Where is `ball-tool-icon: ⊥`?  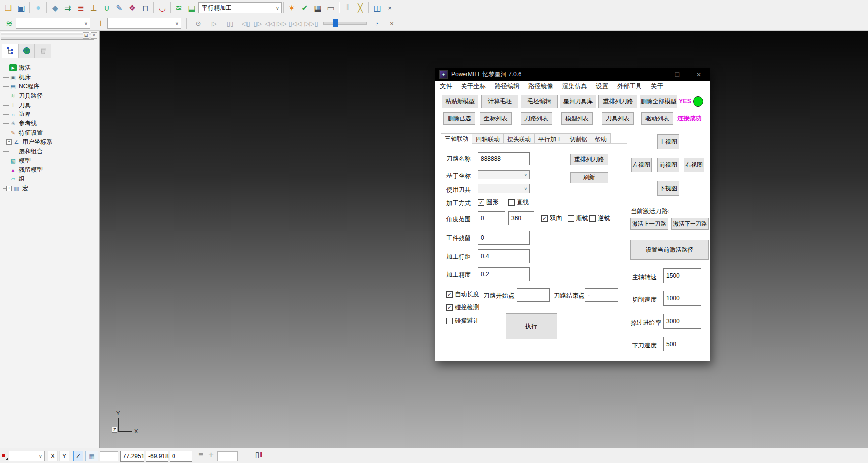 ball-tool-icon: ⊥ is located at coordinates (94, 8).